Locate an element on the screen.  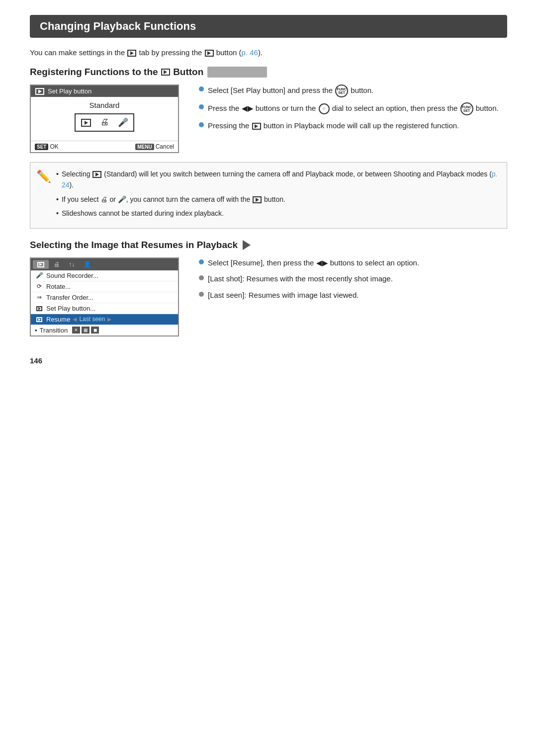
camera-tabs: 🖨 ↑↓ 👤 is located at coordinates (104, 264).